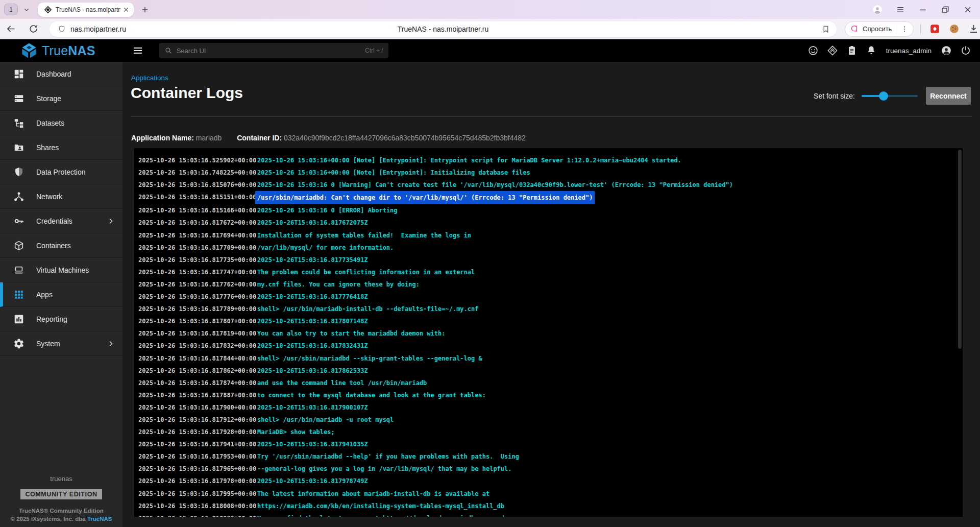  What do you see at coordinates (47, 148) in the screenshot?
I see `sidebar-item-label: Shares` at bounding box center [47, 148].